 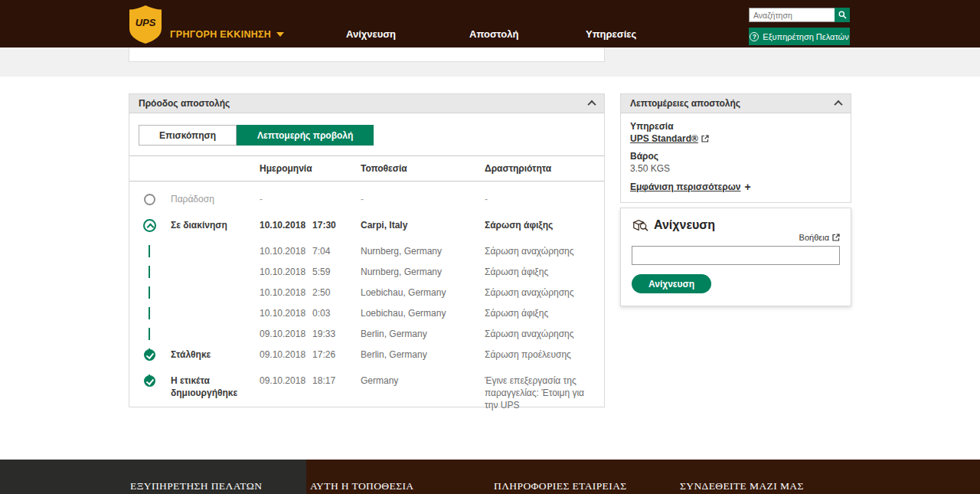 I want to click on chevron-down-icon, so click(x=280, y=34).